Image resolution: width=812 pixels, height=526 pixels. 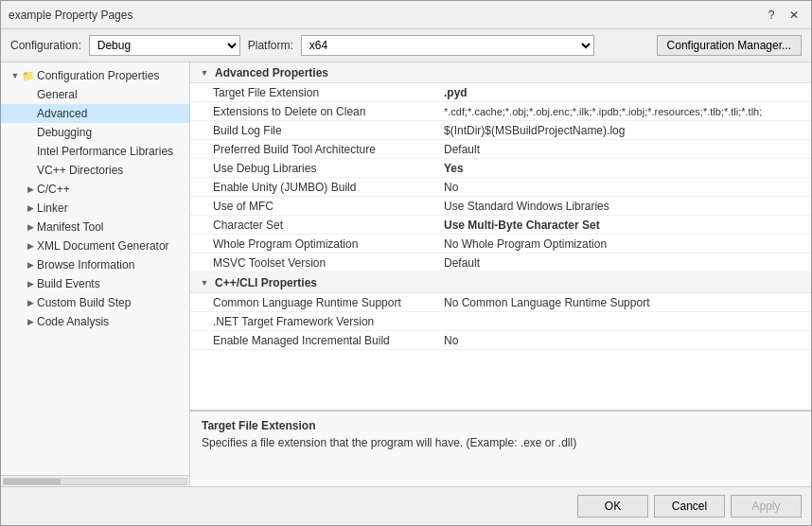 I want to click on tree-item-config-properties: ▼📁Configuration Properties, so click(x=95, y=76).